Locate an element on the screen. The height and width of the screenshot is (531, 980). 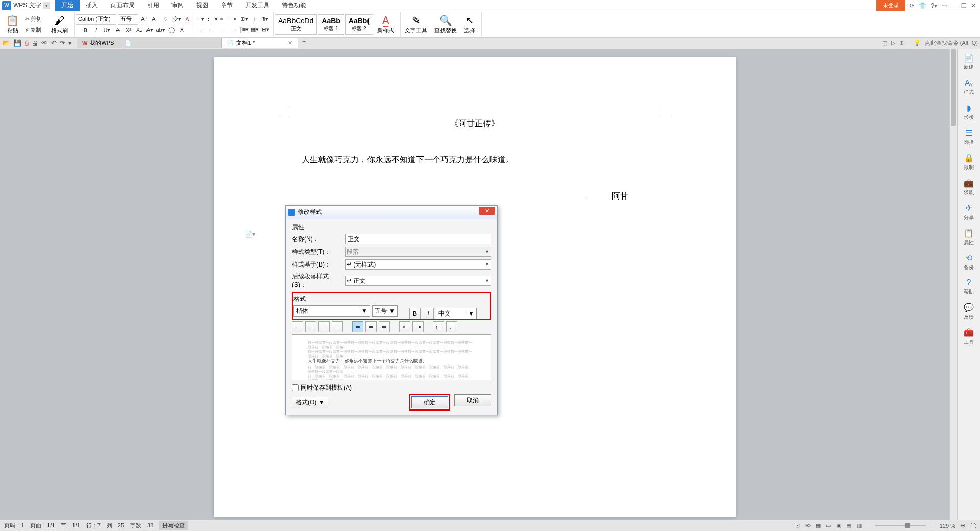
tab-view: 视图 is located at coordinates (202, 6).